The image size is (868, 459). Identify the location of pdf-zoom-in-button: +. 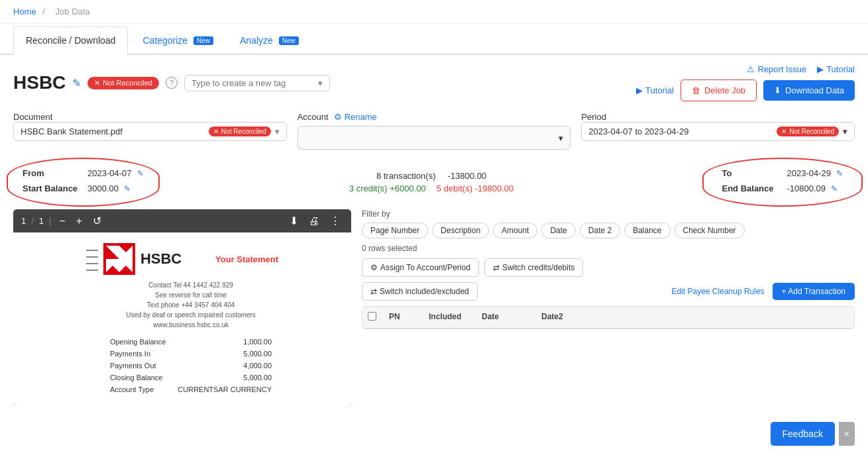
(80, 221).